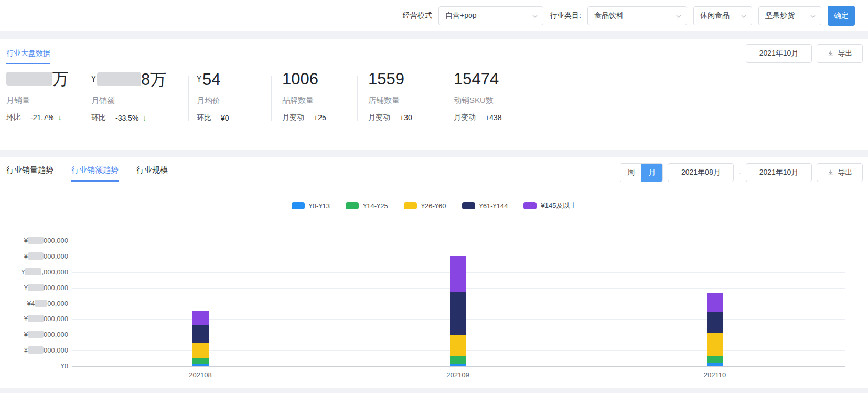  Describe the element at coordinates (402, 110) in the screenshot. I see `stat-store-count: 1559 店铺数量 月变动+30` at that location.